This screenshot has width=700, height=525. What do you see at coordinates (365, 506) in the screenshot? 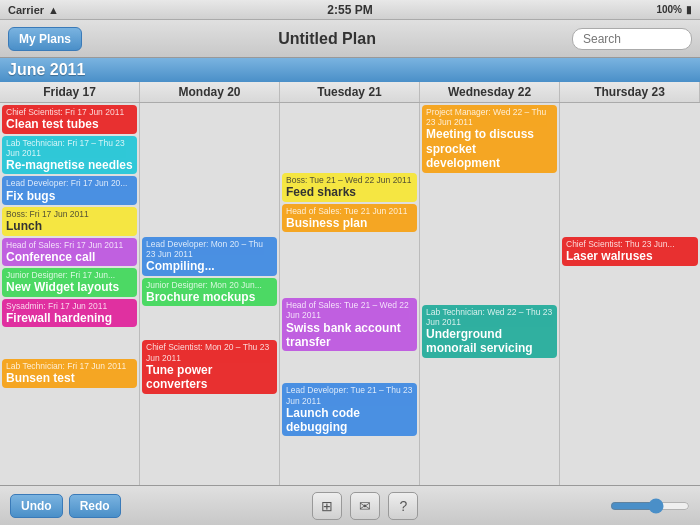
I see `footer-center: ⊞ ✉ ?` at bounding box center [365, 506].